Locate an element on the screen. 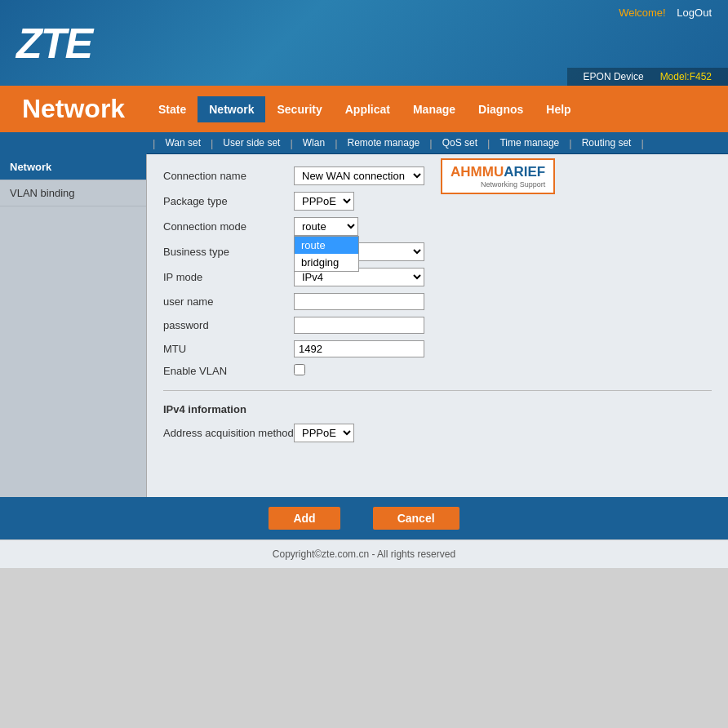 The image size is (728, 728). mtu-row: MTU 1492 is located at coordinates (437, 349).